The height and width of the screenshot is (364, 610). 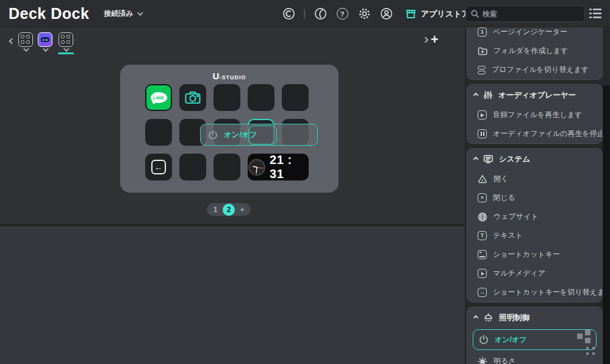 I want to click on analog-clock-icon, so click(x=257, y=167).